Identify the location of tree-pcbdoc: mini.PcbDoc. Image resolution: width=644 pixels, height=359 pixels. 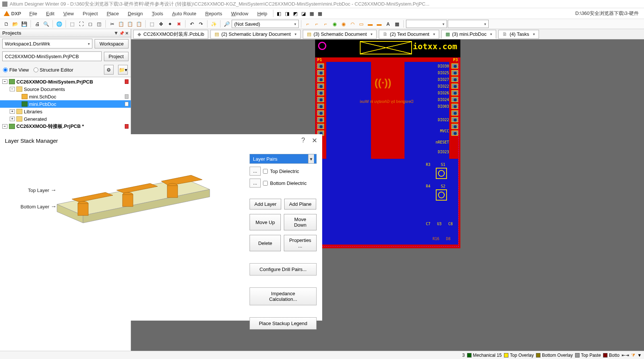
(66, 104).